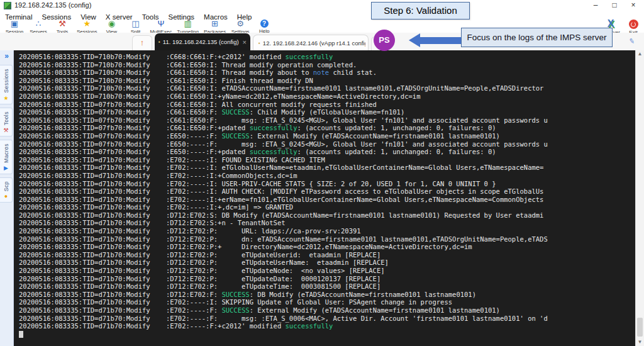 The width and height of the screenshot is (644, 346). What do you see at coordinates (7, 198) in the screenshot?
I see `left-sidebar: »Sessions★Tools⚒Macros▶Scp●` at bounding box center [7, 198].